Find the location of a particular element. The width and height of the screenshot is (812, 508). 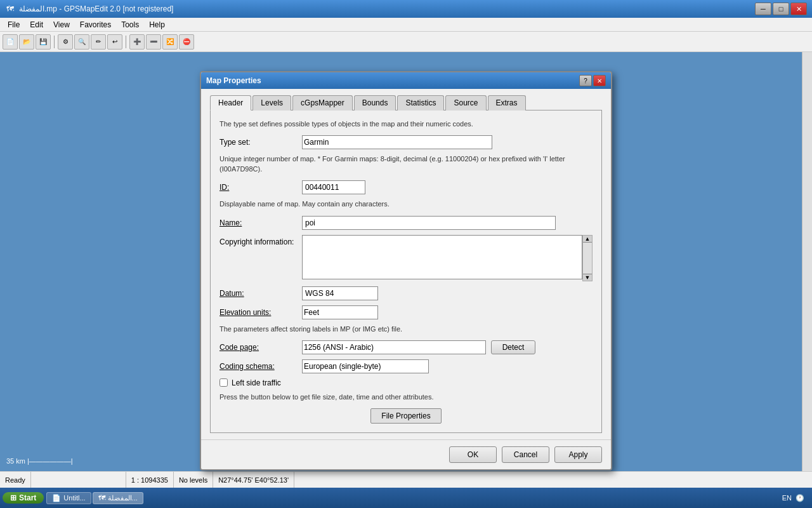

copyright-row: Copyright information: ▲ ▼ is located at coordinates (406, 258).